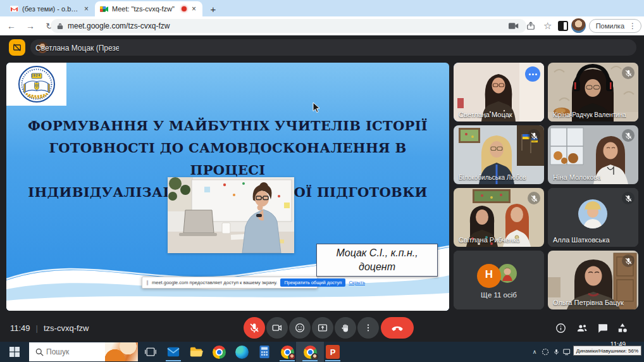  Describe the element at coordinates (17, 47) in the screenshot. I see `presentation-paused-button` at that location.